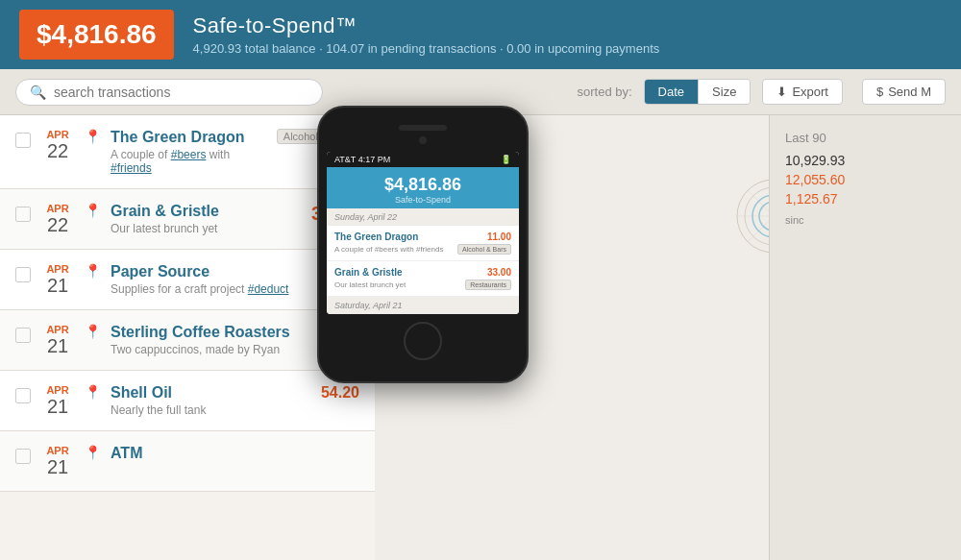 The width and height of the screenshot is (961, 560). What do you see at coordinates (865, 138) in the screenshot?
I see `right-panel-title: Last 90` at bounding box center [865, 138].